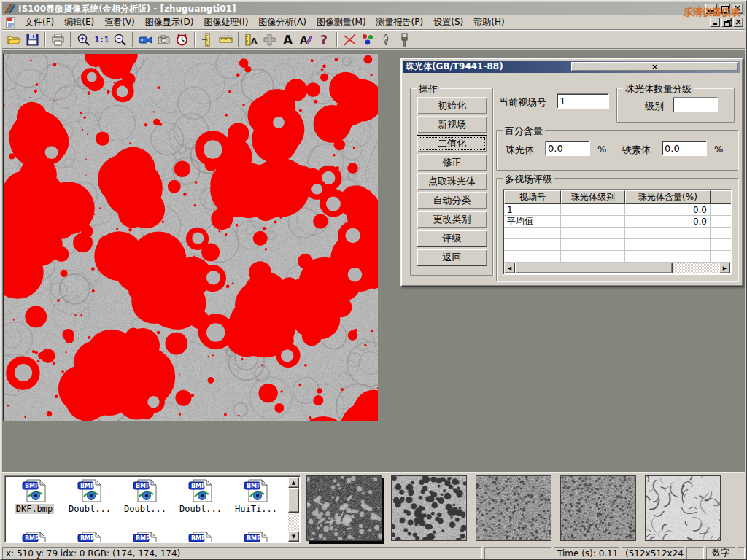 The width and height of the screenshot is (747, 560). I want to click on curve-tool-button, so click(350, 39).